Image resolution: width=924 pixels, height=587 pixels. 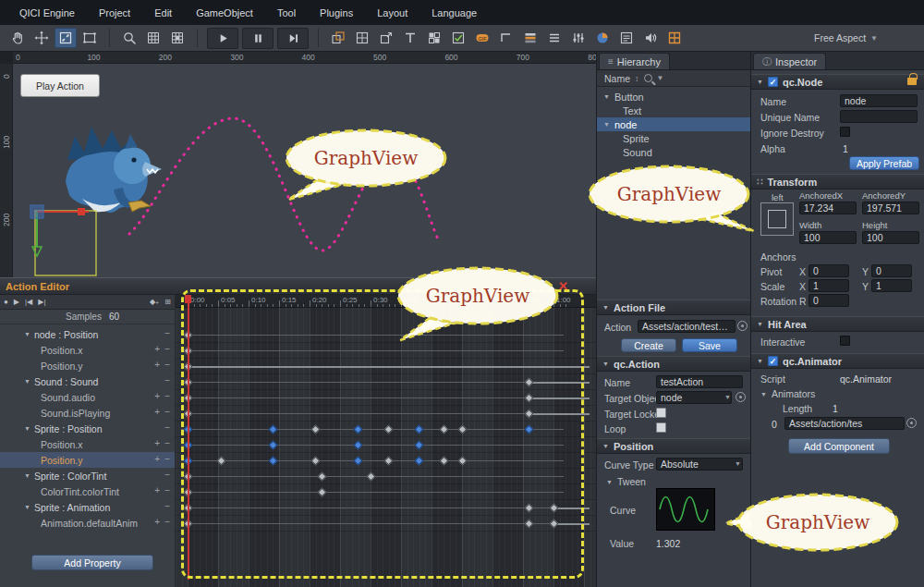 What do you see at coordinates (455, 13) in the screenshot?
I see `menu-item-language: Language` at bounding box center [455, 13].